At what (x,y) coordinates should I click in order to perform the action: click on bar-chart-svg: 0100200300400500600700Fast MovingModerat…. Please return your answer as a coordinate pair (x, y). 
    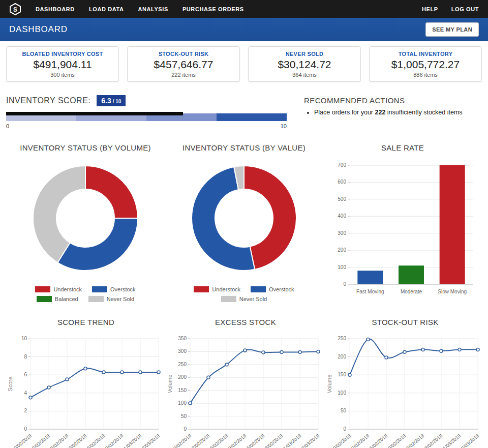
    Looking at the image, I should click on (403, 230).